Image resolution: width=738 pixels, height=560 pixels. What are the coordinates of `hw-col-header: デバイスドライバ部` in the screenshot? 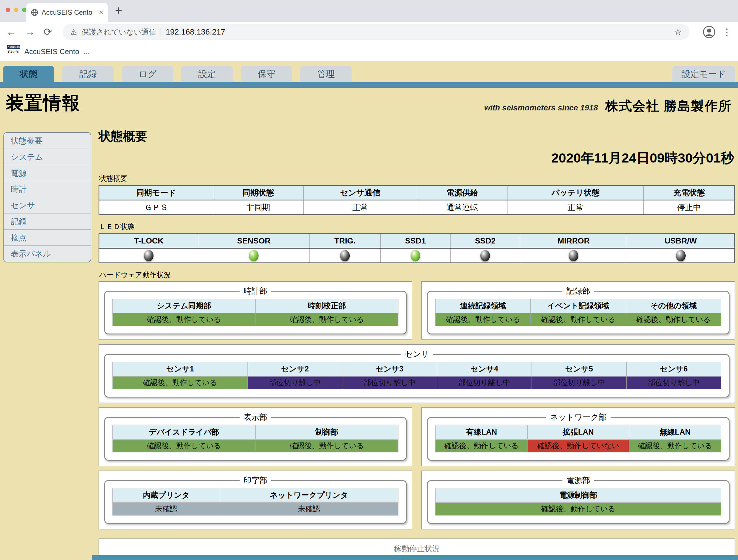 It's located at (184, 432).